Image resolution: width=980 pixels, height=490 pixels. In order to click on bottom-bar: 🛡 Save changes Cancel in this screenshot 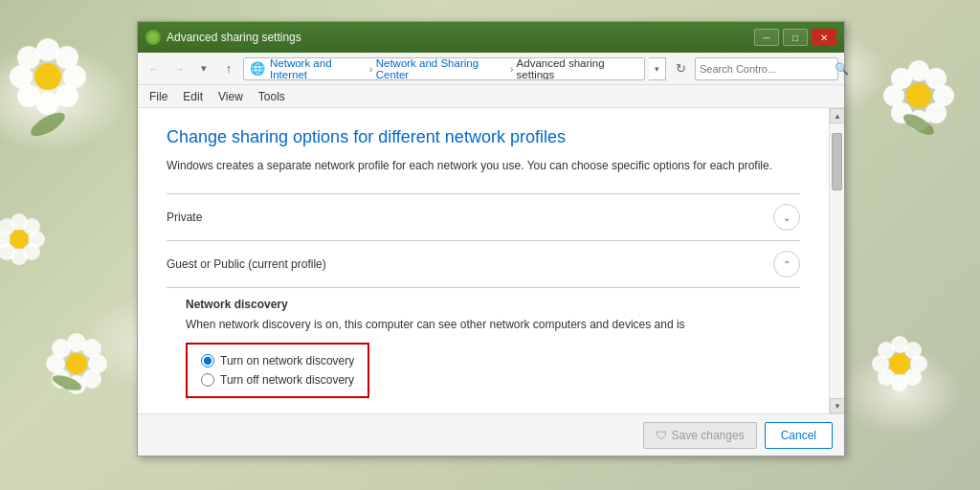, I will do `click(491, 434)`.